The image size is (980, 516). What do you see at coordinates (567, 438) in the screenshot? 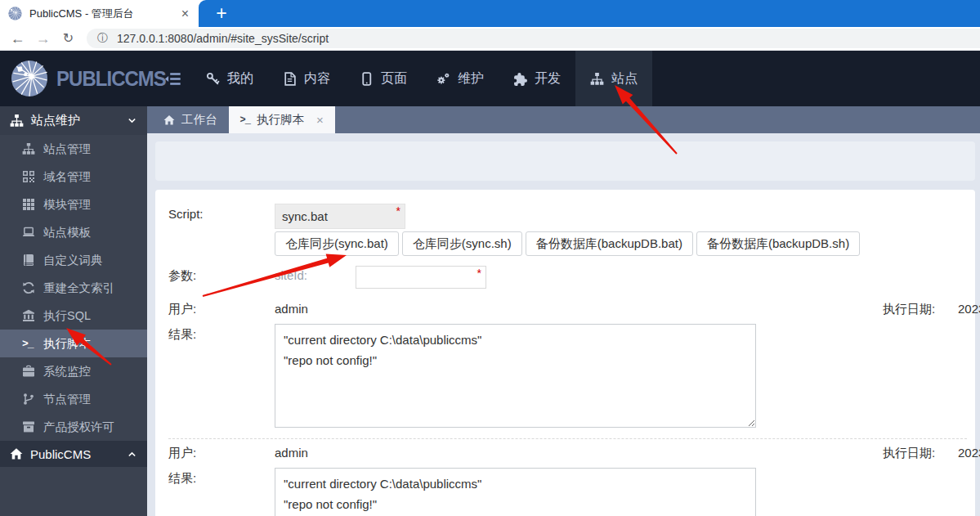
I see `record-divider` at bounding box center [567, 438].